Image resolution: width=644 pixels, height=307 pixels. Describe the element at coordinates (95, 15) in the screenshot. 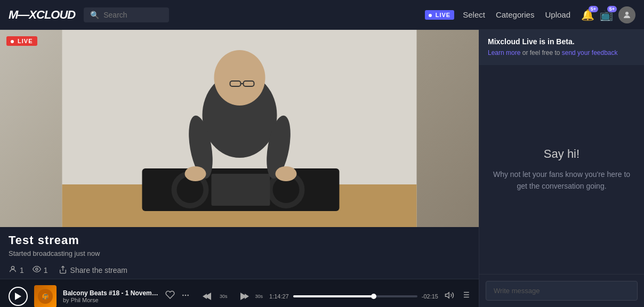

I see `search-icon: 🔍` at that location.